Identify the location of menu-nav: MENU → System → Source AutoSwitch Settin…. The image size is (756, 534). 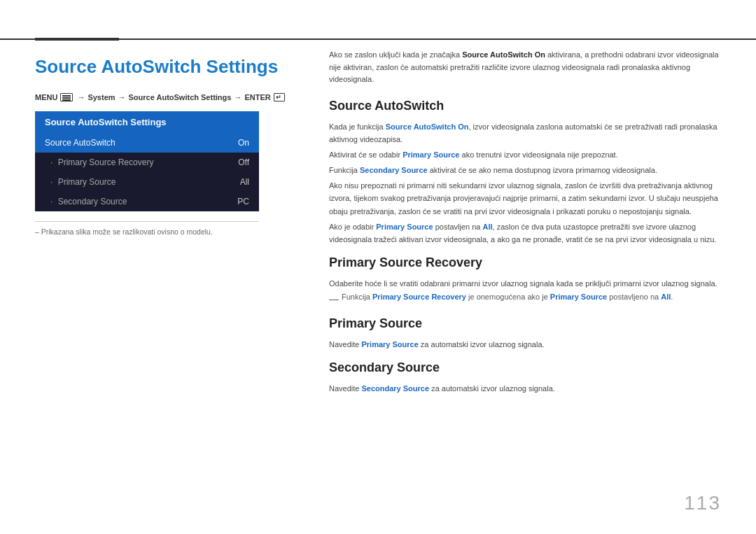
(168, 97).